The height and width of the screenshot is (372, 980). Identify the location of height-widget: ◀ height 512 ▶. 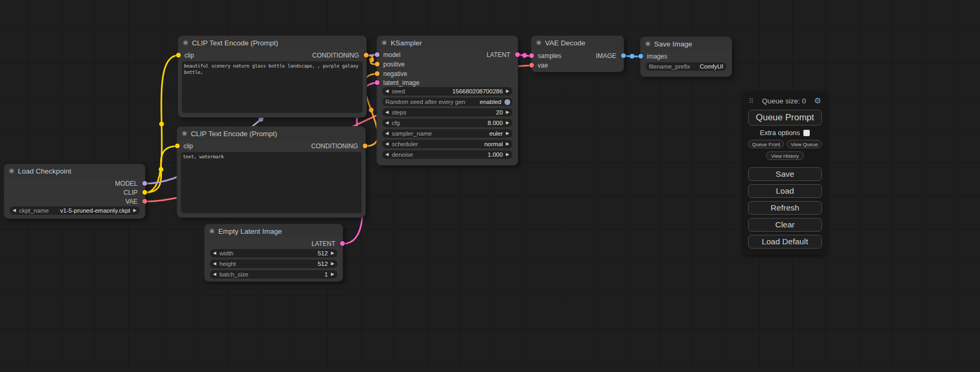
(274, 264).